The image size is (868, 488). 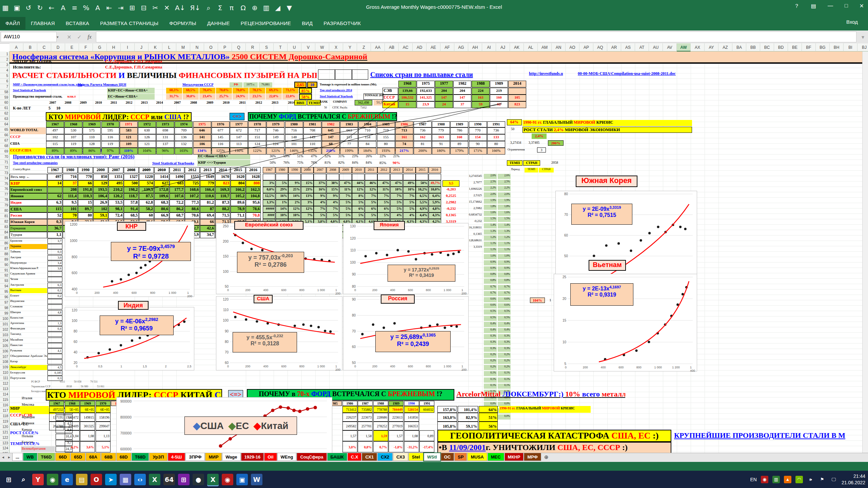 What do you see at coordinates (5, 281) in the screenshot?
I see `row-header-93: 93` at bounding box center [5, 281].